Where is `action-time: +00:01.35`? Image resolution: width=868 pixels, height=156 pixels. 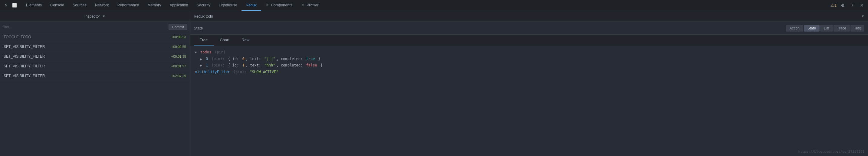
action-time: +00:01.35 is located at coordinates (179, 57).